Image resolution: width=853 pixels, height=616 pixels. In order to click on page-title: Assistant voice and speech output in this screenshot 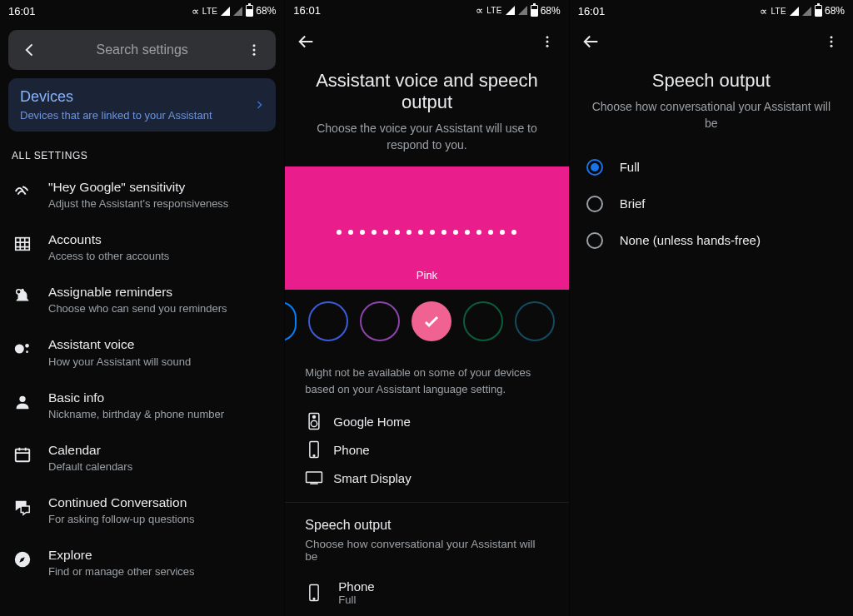, I will do `click(426, 91)`.